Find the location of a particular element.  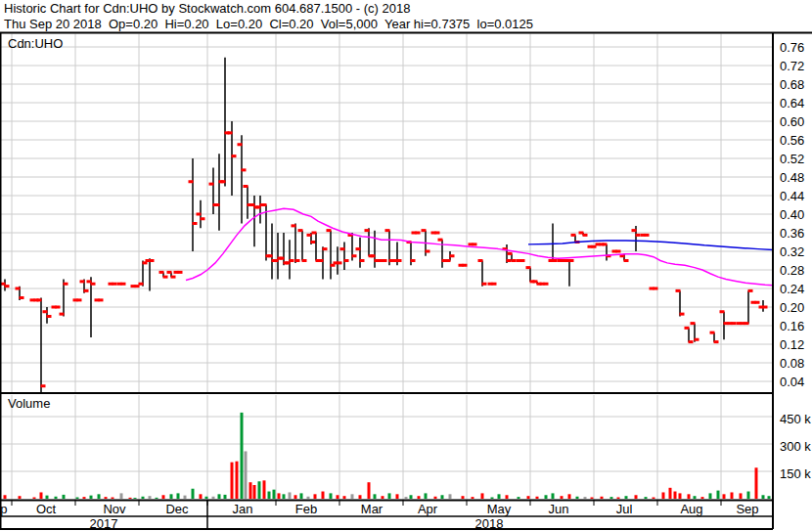

moving-average-slow is located at coordinates (651, 245).